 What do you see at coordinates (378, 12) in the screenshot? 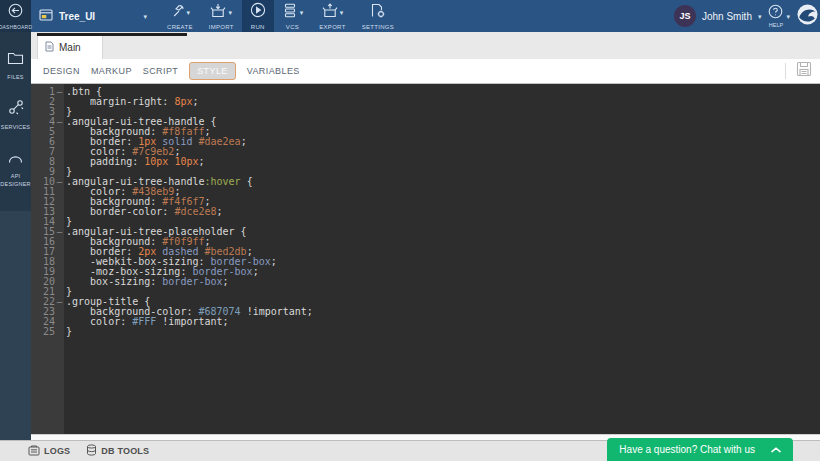
I see `settings-icon` at bounding box center [378, 12].